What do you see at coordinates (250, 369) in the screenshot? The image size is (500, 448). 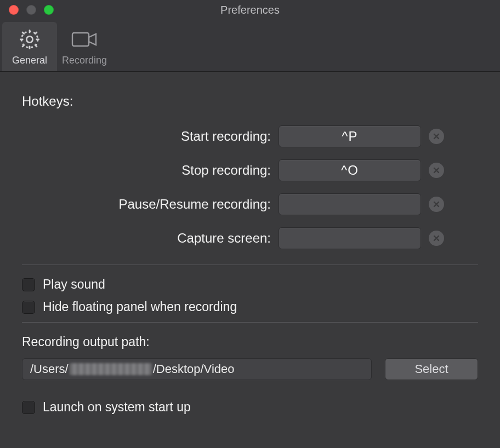 I see `output-path-row: /Users//Desktop/Video Select` at bounding box center [250, 369].